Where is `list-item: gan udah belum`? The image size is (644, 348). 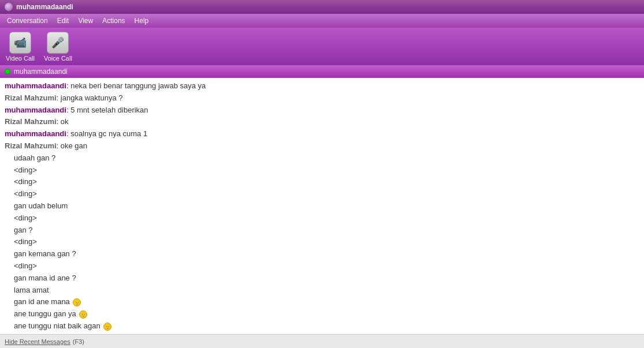
list-item: gan udah belum is located at coordinates (322, 207).